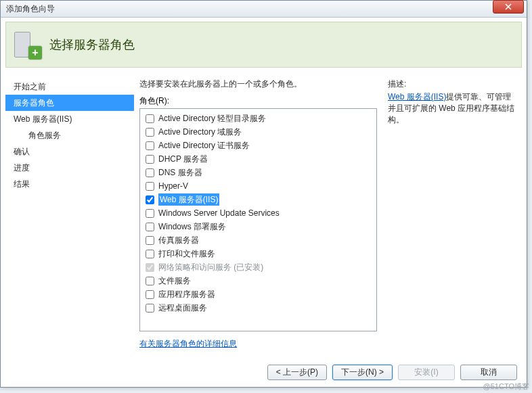 This screenshot has width=532, height=393. What do you see at coordinates (211, 267) in the screenshot?
I see `role-label-11: 网络策略和访问服务 (已安装)` at bounding box center [211, 267].